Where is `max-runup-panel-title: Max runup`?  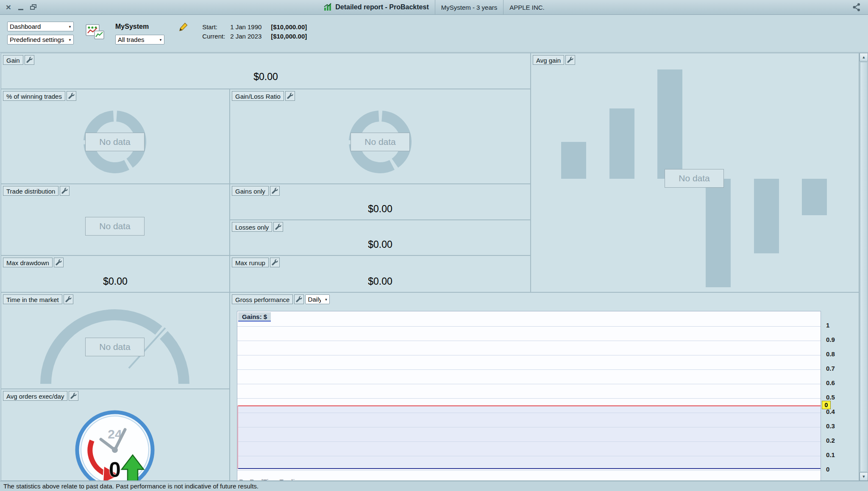 max-runup-panel-title: Max runup is located at coordinates (250, 263).